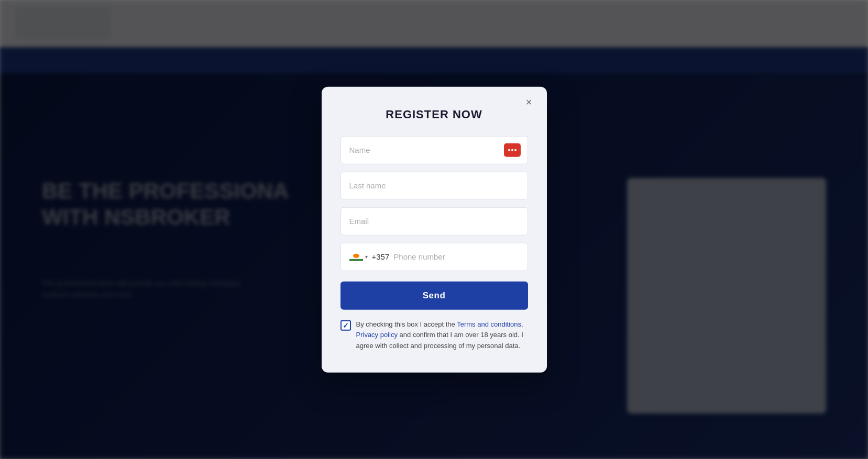  I want to click on dot3, so click(515, 150).